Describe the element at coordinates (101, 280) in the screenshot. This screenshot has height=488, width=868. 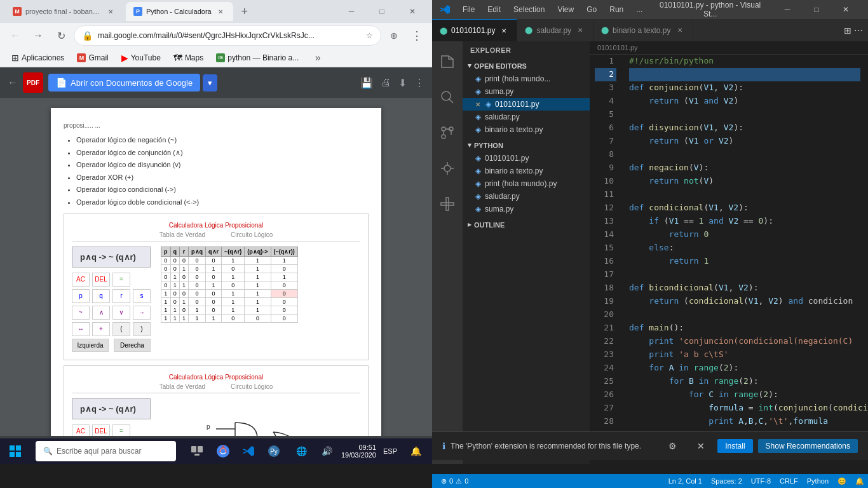
I see `calc-btn-del: DEL` at that location.